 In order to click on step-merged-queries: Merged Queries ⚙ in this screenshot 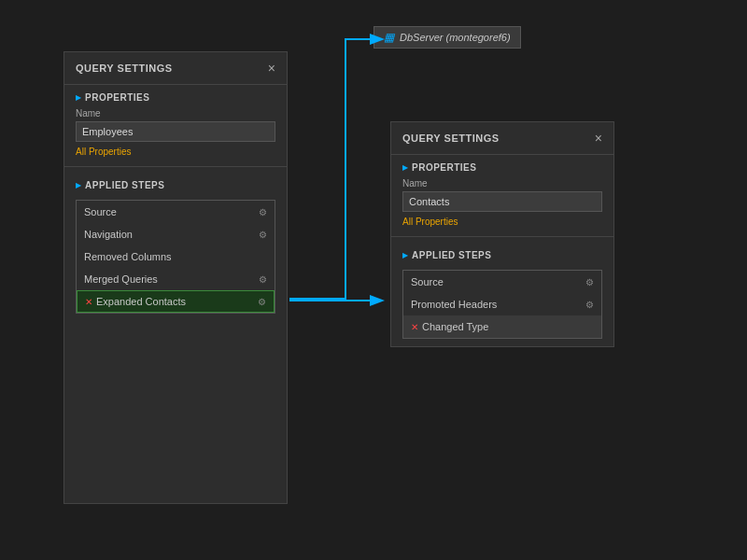, I will do `click(176, 279)`.